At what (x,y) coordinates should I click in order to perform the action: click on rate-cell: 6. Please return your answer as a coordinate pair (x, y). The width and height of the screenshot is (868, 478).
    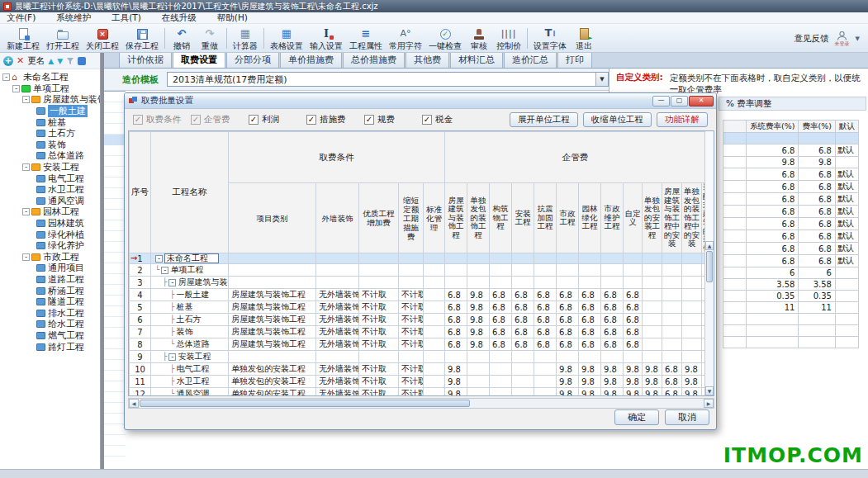
    Looking at the image, I should click on (817, 273).